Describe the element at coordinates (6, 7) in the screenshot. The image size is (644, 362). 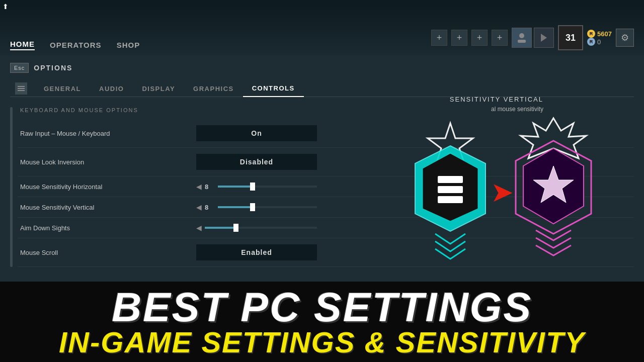
I see `cursor-icon: ⬆` at that location.